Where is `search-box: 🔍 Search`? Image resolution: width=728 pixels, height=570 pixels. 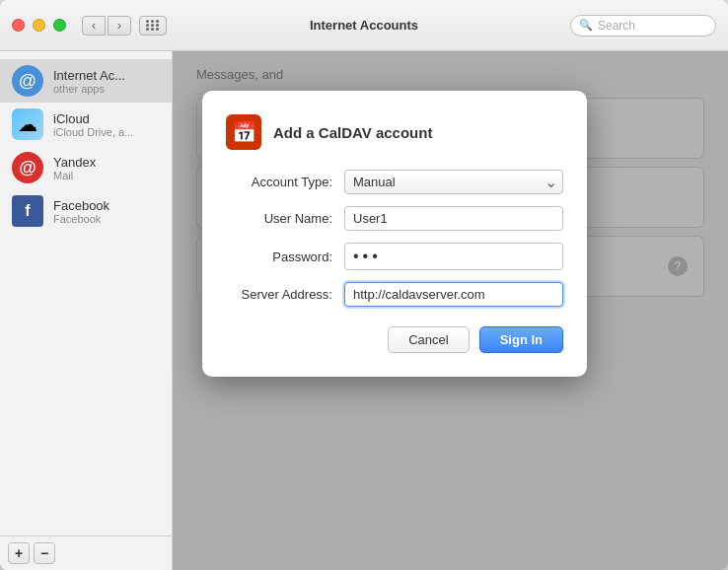
search-box: 🔍 Search is located at coordinates (643, 26).